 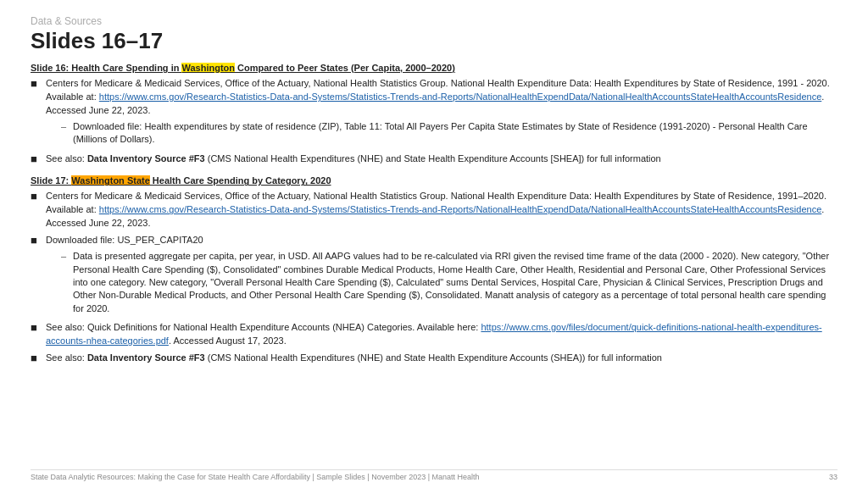 What do you see at coordinates (434, 41) in the screenshot?
I see `header-title: Slides 16–17` at bounding box center [434, 41].